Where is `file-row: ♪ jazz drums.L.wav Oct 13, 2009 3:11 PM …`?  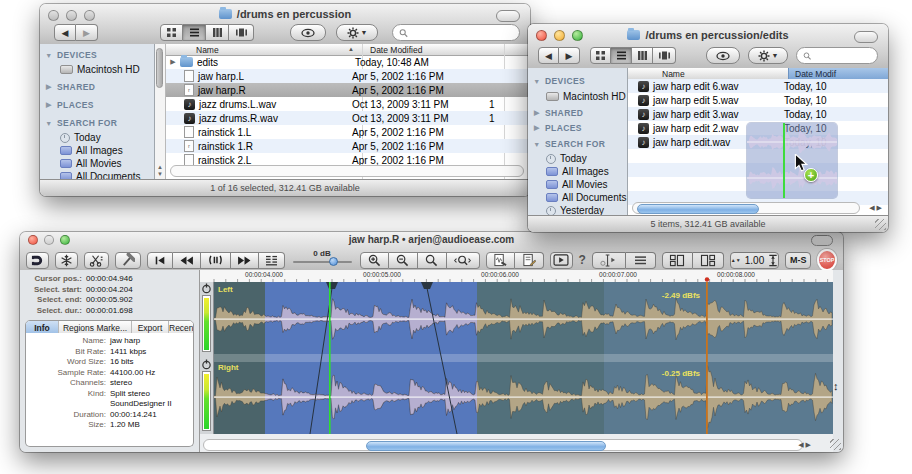 file-row: ♪ jazz drums.L.wav Oct 13, 2009 3:11 PM … is located at coordinates (348, 104).